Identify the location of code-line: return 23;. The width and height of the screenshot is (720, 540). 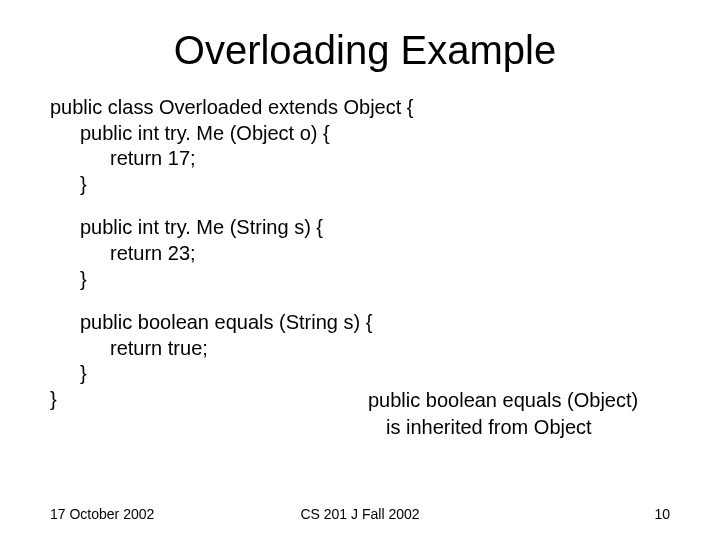
(365, 254).